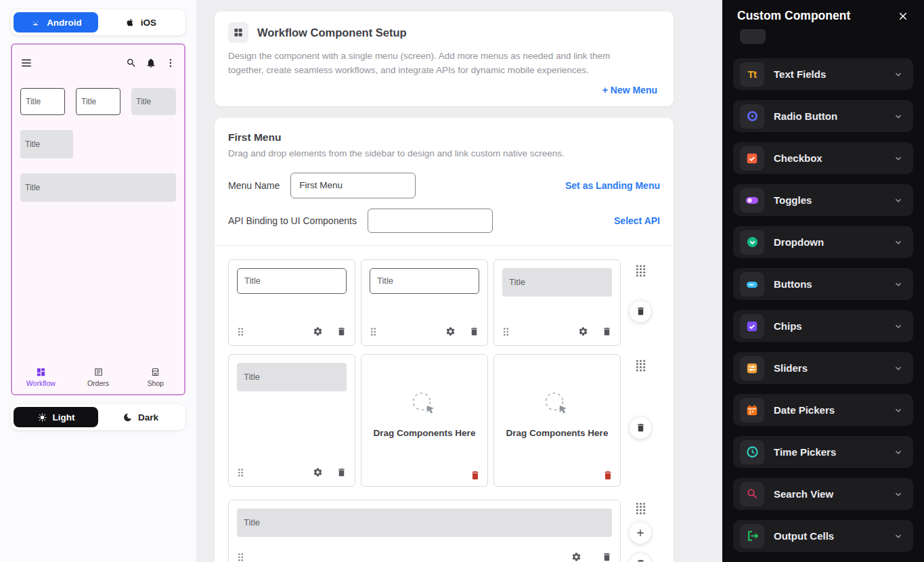 Image resolution: width=924 pixels, height=562 pixels. I want to click on new-menu-button: + New Menu, so click(630, 90).